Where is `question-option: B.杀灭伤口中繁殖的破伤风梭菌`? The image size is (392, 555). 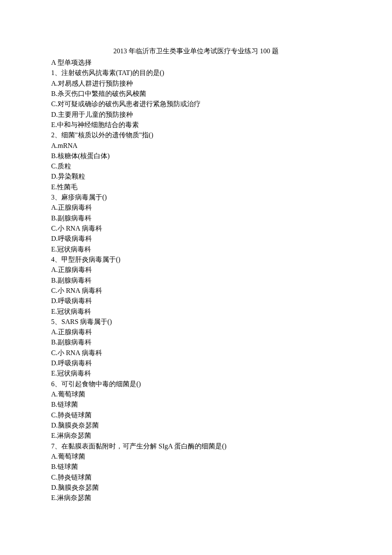
question-option: B.杀灭伤口中繁殖的破伤风梭菌 is located at coordinates (196, 94).